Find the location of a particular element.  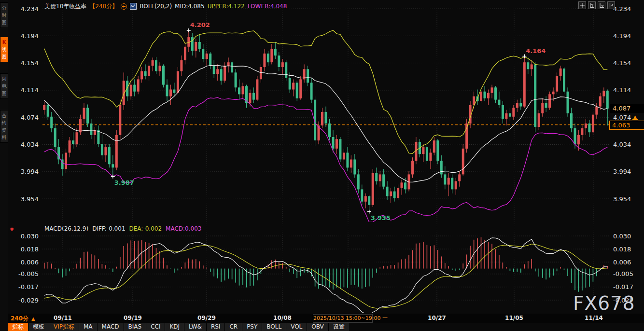

x-tick-label: 09/19 is located at coordinates (133, 318).